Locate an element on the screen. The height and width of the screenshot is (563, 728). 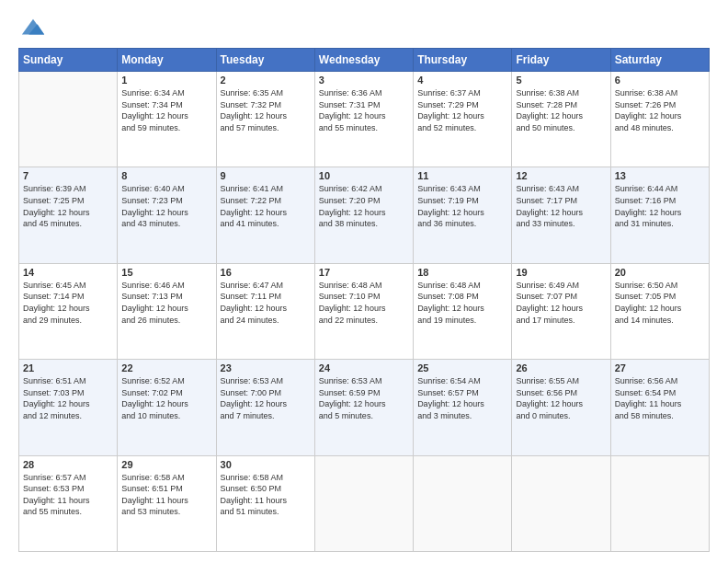
weekday-sunday: Sunday is located at coordinates (68, 61).